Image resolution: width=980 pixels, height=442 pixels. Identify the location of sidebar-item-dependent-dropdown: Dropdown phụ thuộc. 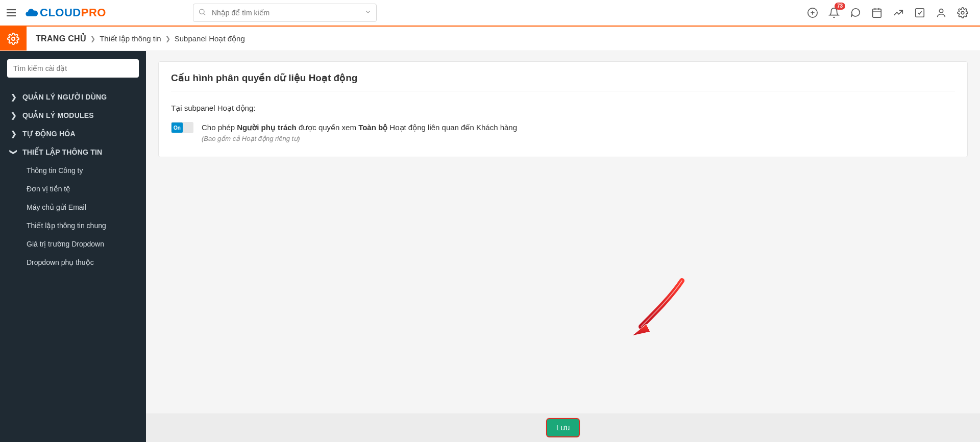
(81, 262).